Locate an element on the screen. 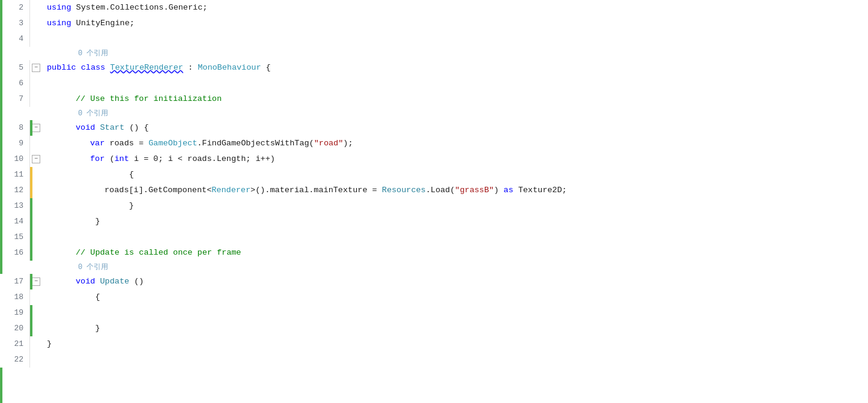  code-line: 14 } is located at coordinates (434, 222).